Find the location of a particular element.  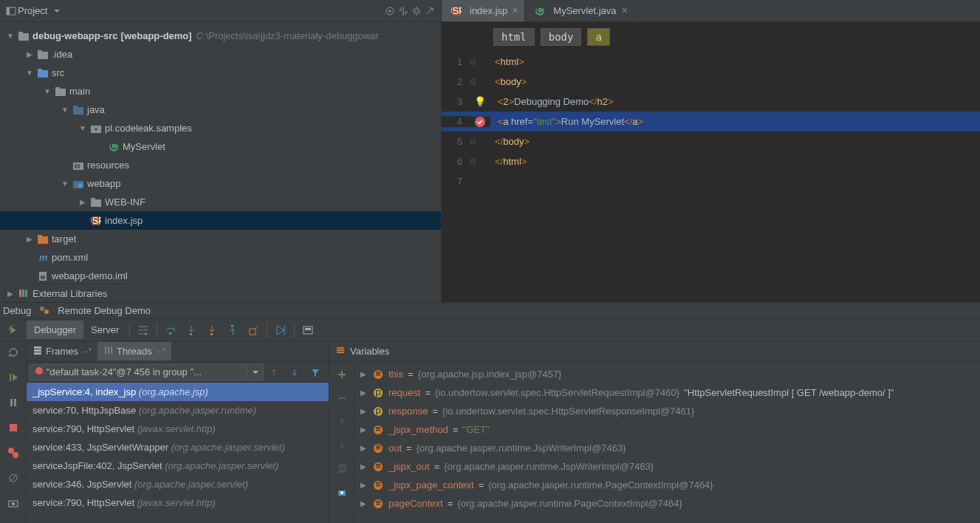

step-out-icon is located at coordinates (233, 330).